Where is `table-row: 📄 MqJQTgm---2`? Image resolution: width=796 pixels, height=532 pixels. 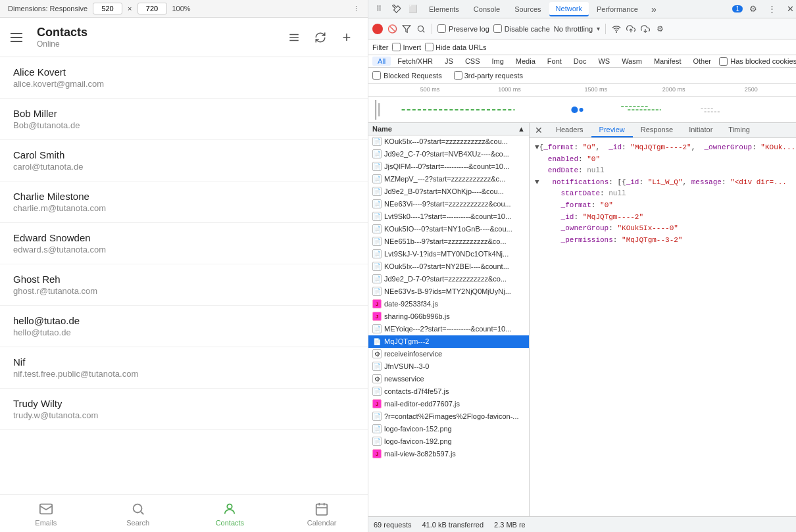 table-row: 📄 MqJQTgm---2 is located at coordinates (449, 342).